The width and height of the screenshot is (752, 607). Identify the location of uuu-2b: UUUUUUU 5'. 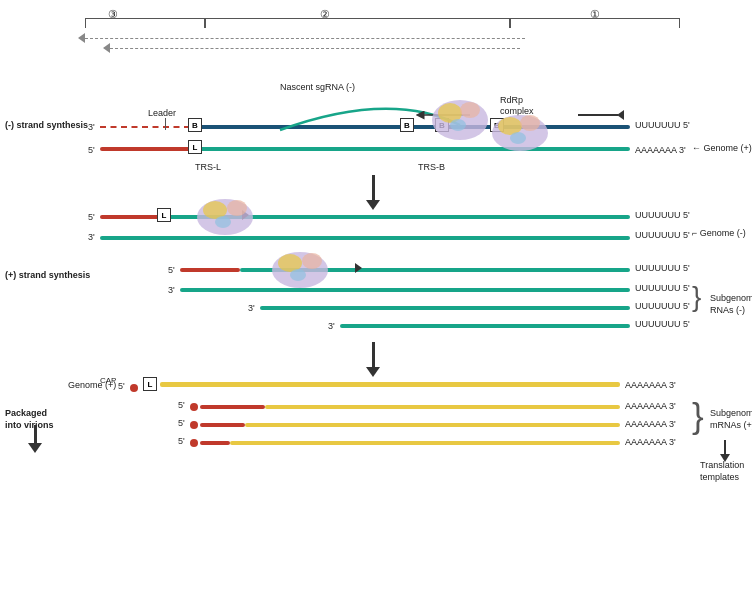
(662, 235).